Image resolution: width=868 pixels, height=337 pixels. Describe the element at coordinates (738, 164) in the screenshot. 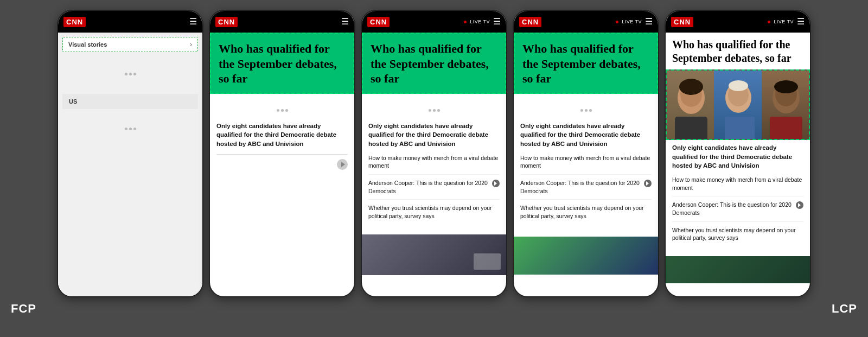

I see `phone5-content: Who has qualified for the September deba…` at that location.